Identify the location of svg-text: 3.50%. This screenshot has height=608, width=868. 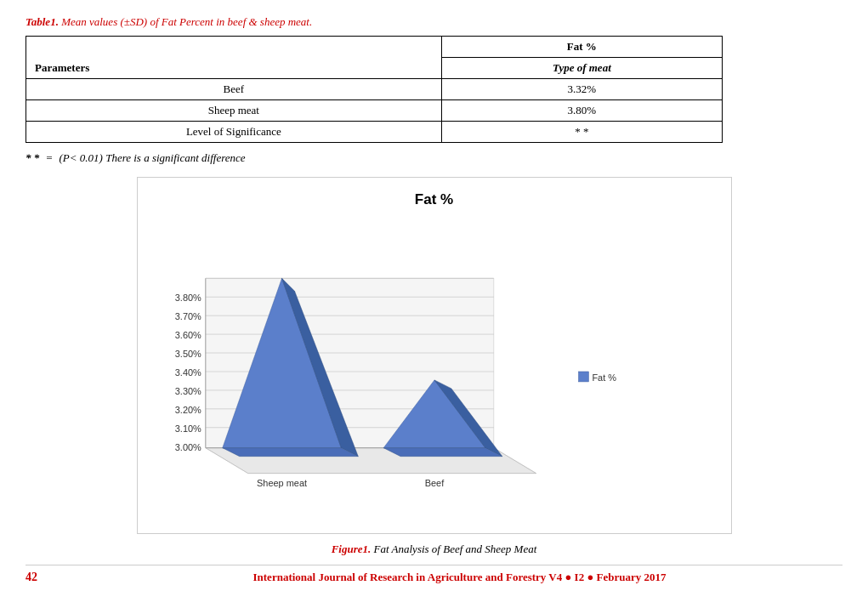
(187, 354).